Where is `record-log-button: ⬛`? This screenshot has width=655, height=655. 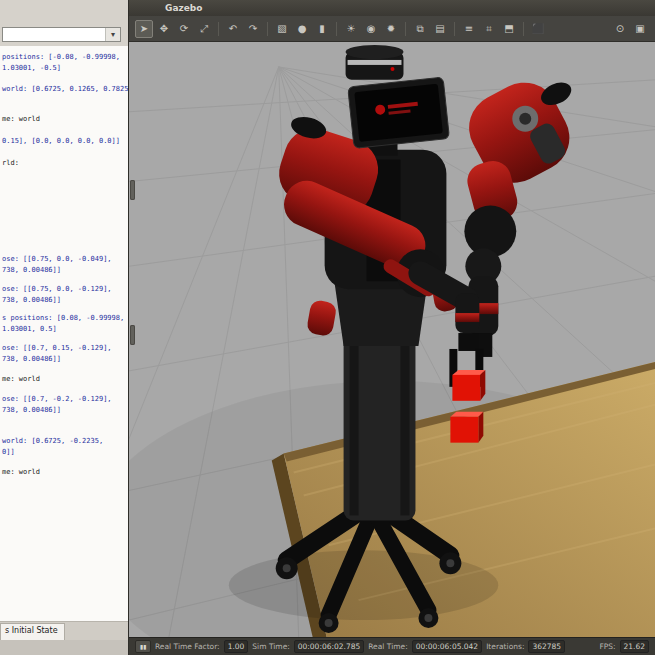 record-log-button: ⬛ is located at coordinates (538, 29).